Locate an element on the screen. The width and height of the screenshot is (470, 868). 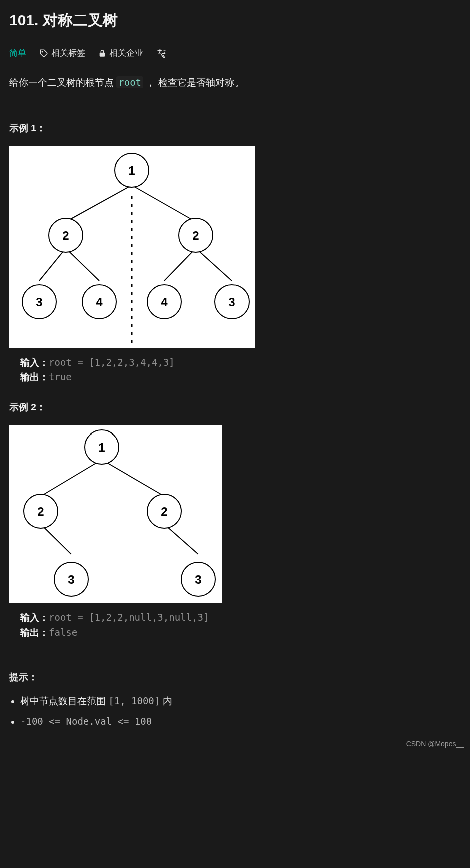
translate-button: 文 is located at coordinates (161, 53).